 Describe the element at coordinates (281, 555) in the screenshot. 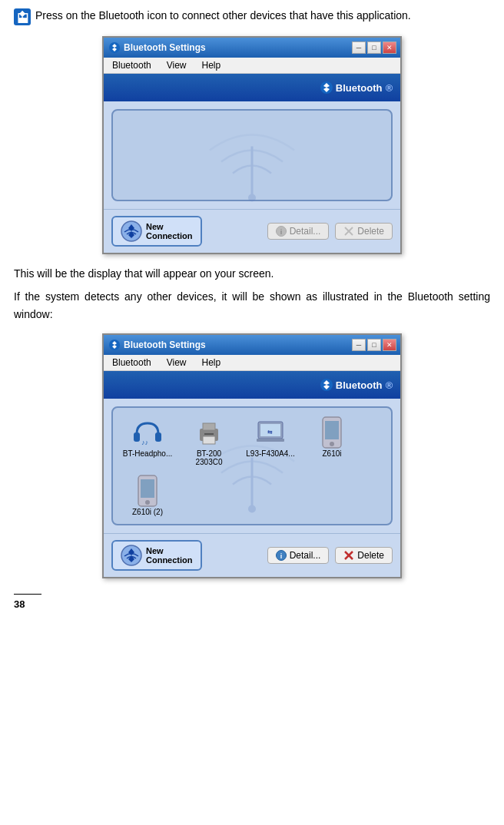

I see `dialog2-detail-icon: i` at that location.